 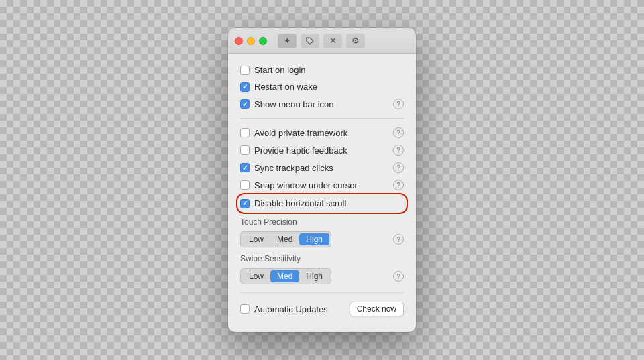 I want to click on touch-precision-label: Touch Precision, so click(x=322, y=222).